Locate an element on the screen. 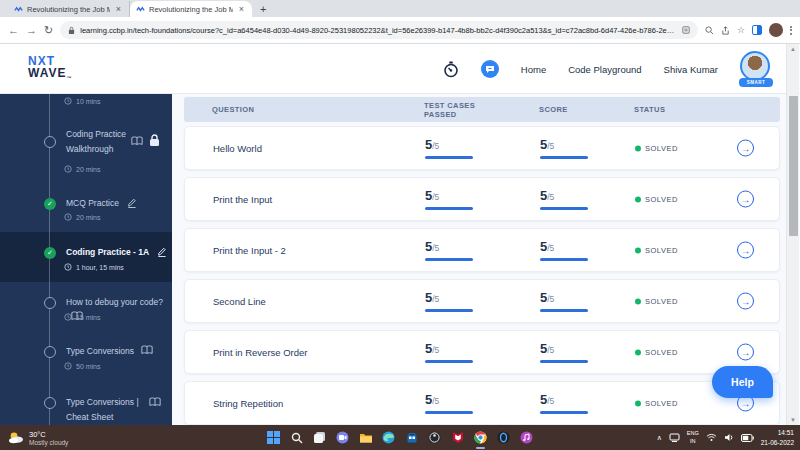  lock-icon is located at coordinates (72, 30).